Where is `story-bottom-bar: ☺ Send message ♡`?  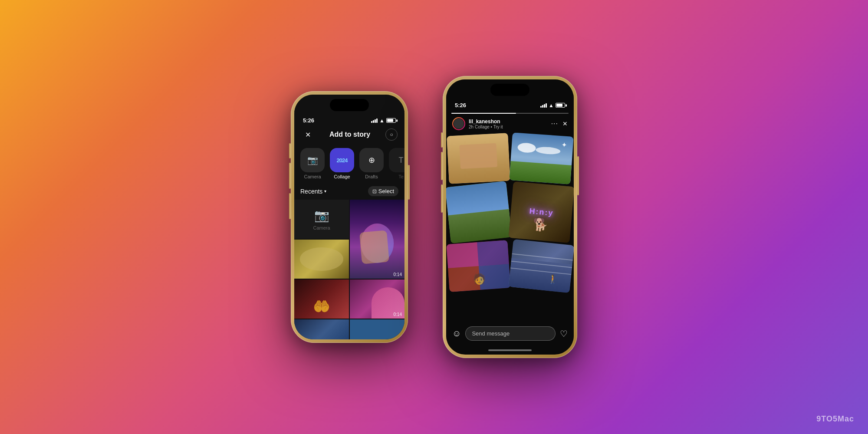 story-bottom-bar: ☺ Send message ♡ is located at coordinates (510, 335).